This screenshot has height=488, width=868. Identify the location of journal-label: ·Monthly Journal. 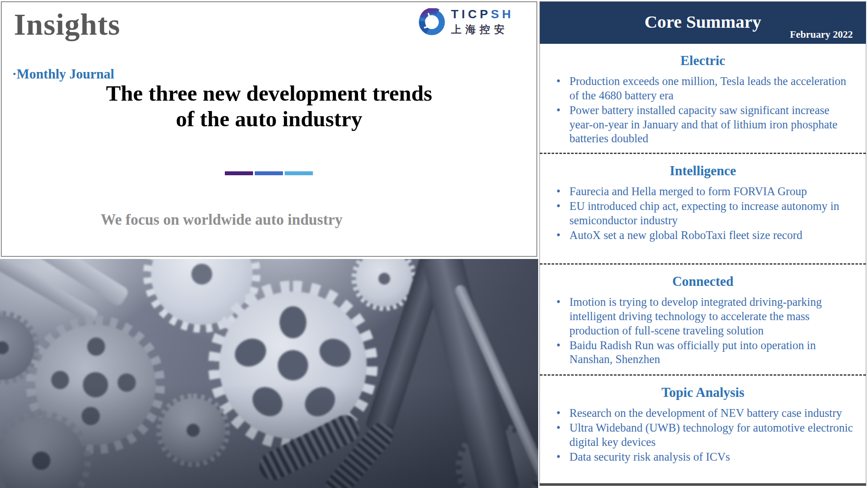
(63, 74).